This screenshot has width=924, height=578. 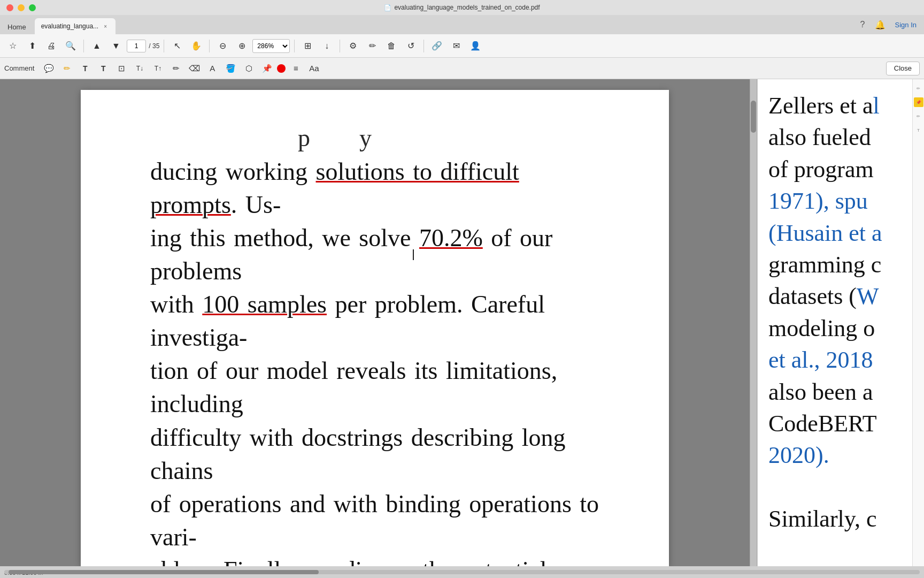 What do you see at coordinates (105, 26) in the screenshot?
I see `tab-close-button: ×` at bounding box center [105, 26].